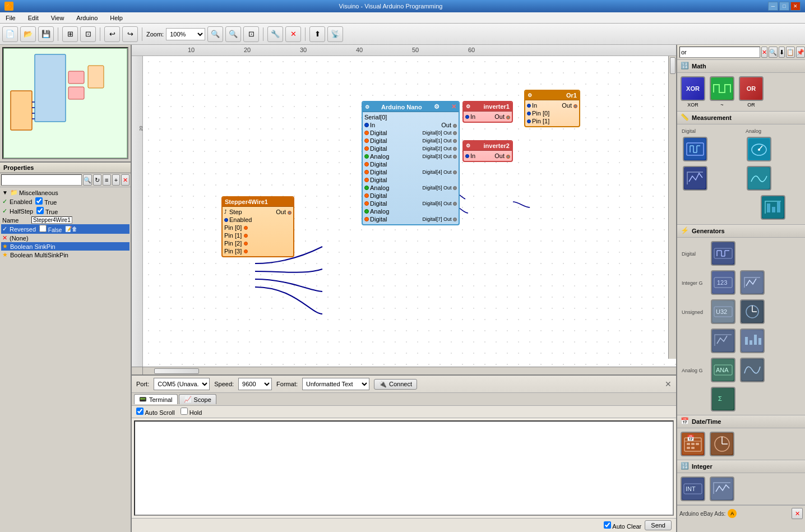 The height and width of the screenshot is (532, 805). What do you see at coordinates (455, 126) in the screenshot?
I see `out-dot` at bounding box center [455, 126].